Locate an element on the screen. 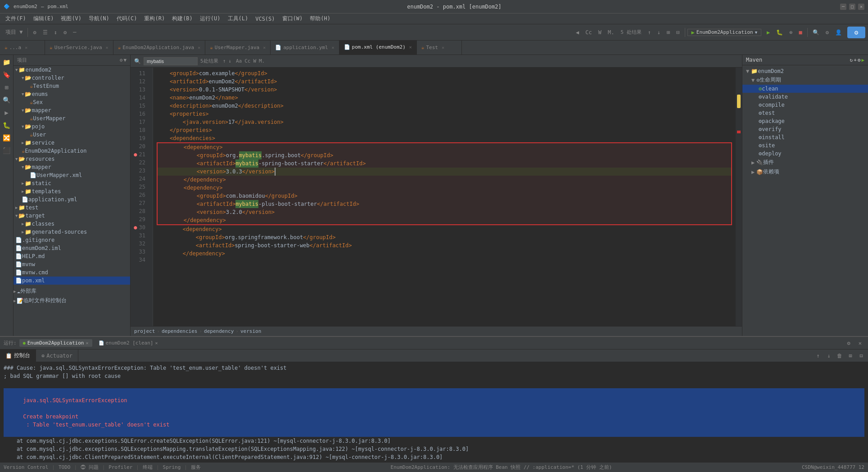 Image resolution: width=868 pixels, height=472 pixels. sidebar-icon-search: 🔍 is located at coordinates (7, 100).